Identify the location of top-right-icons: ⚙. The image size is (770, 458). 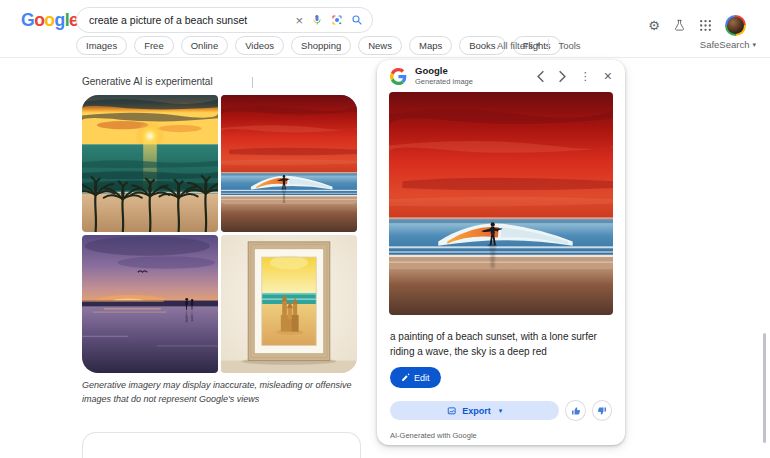
(697, 26).